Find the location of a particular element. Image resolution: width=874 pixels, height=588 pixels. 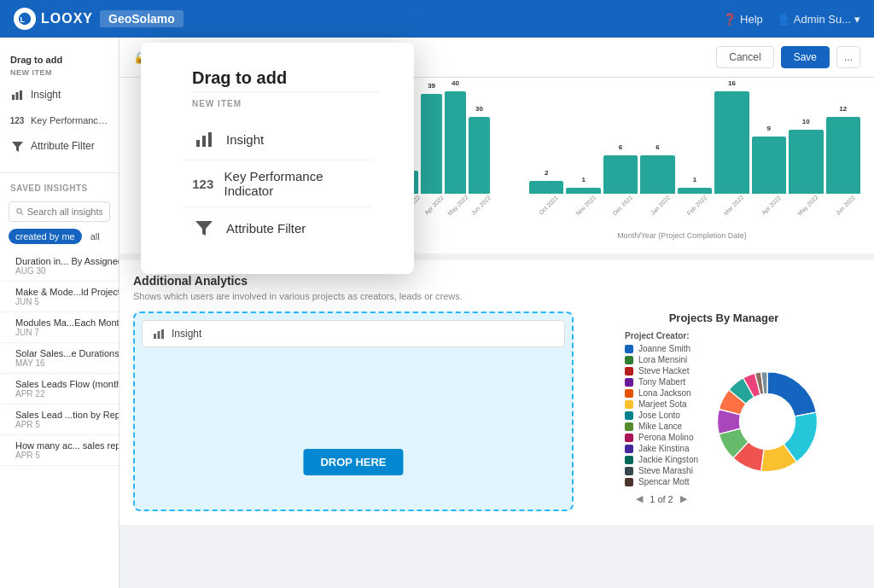

legend-item: Jackie Kingston is located at coordinates (661, 459).